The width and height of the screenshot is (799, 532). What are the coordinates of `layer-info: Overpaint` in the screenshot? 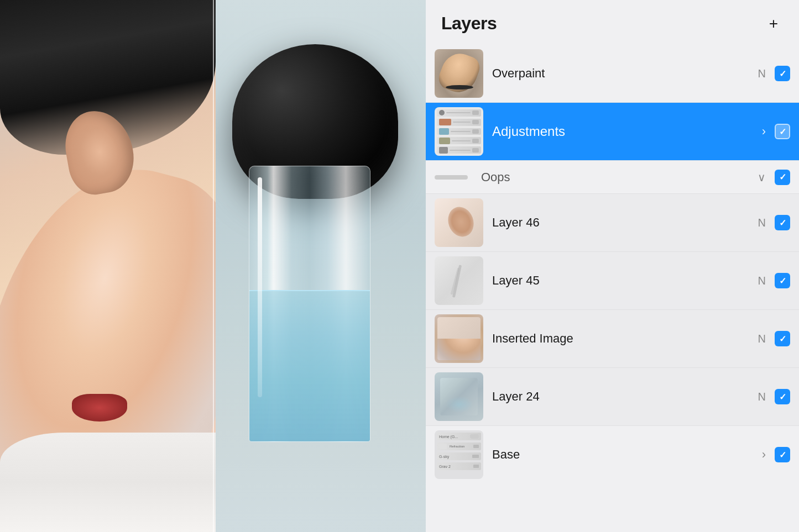 It's located at (620, 73).